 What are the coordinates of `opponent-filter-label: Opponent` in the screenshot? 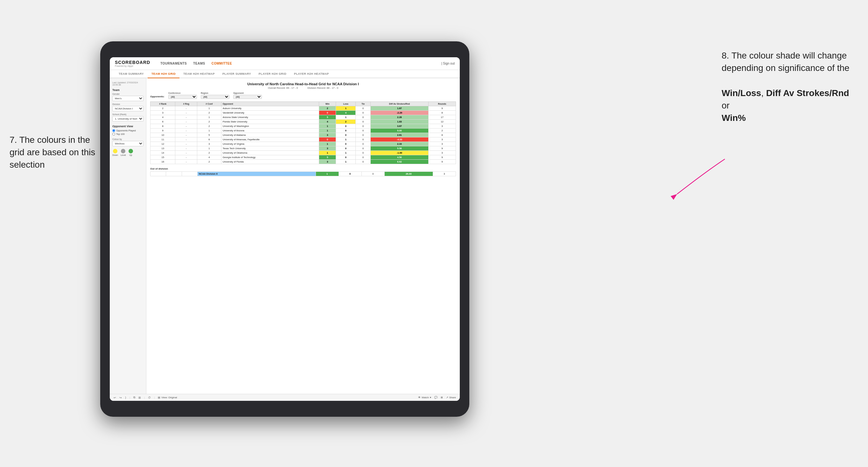 It's located at (247, 93).